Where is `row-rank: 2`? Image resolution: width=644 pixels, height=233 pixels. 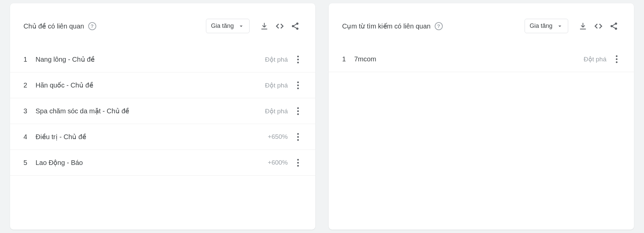 row-rank: 2 is located at coordinates (30, 85).